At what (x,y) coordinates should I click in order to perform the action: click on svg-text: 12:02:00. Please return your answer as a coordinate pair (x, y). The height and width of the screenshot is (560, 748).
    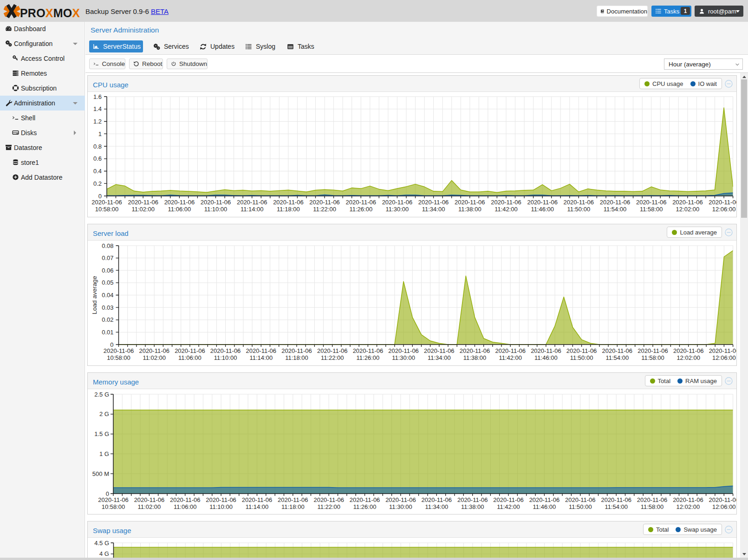
    Looking at the image, I should click on (688, 209).